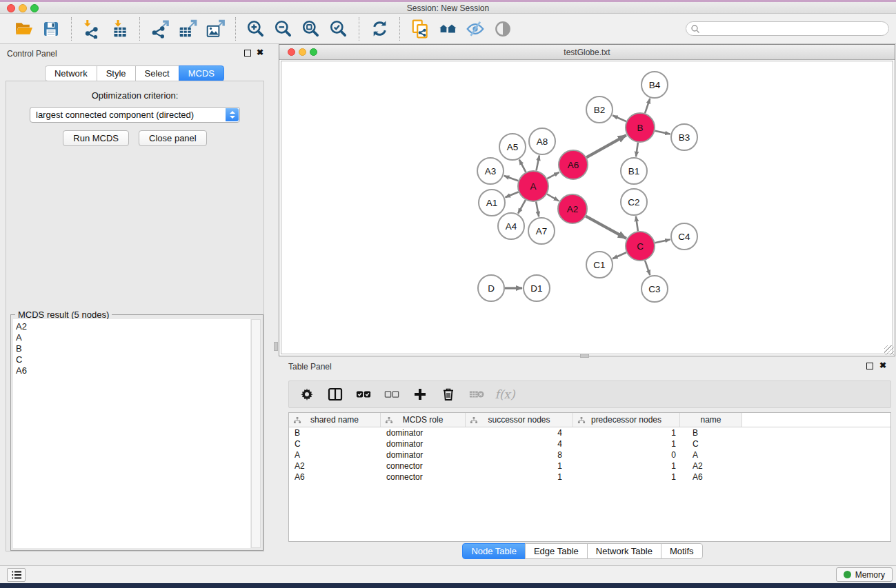 This screenshot has height=588, width=896. What do you see at coordinates (640, 246) in the screenshot?
I see `node-C: C` at bounding box center [640, 246].